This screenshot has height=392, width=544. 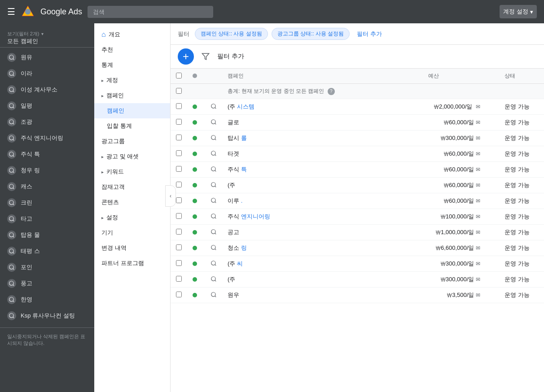 What do you see at coordinates (61, 12) in the screenshot?
I see `app-title: Google Ads` at bounding box center [61, 12].